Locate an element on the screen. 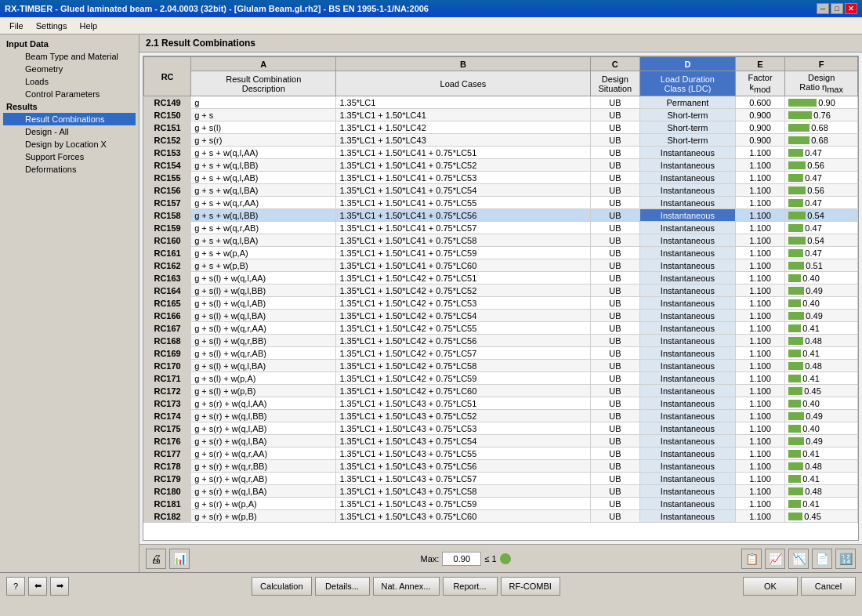 Image resolution: width=862 pixels, height=616 pixels. sidebar-item-geometry: Geometry is located at coordinates (69, 69).